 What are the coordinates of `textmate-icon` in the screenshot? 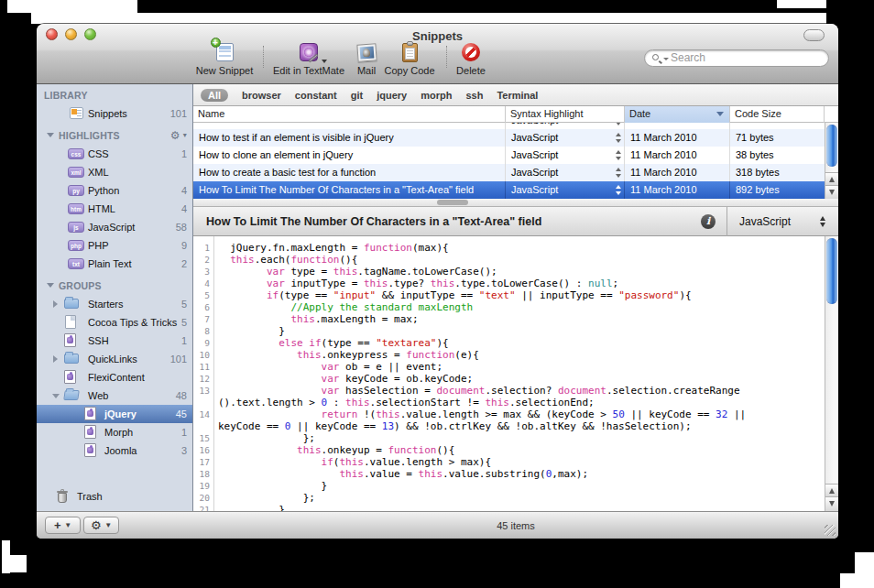 It's located at (310, 53).